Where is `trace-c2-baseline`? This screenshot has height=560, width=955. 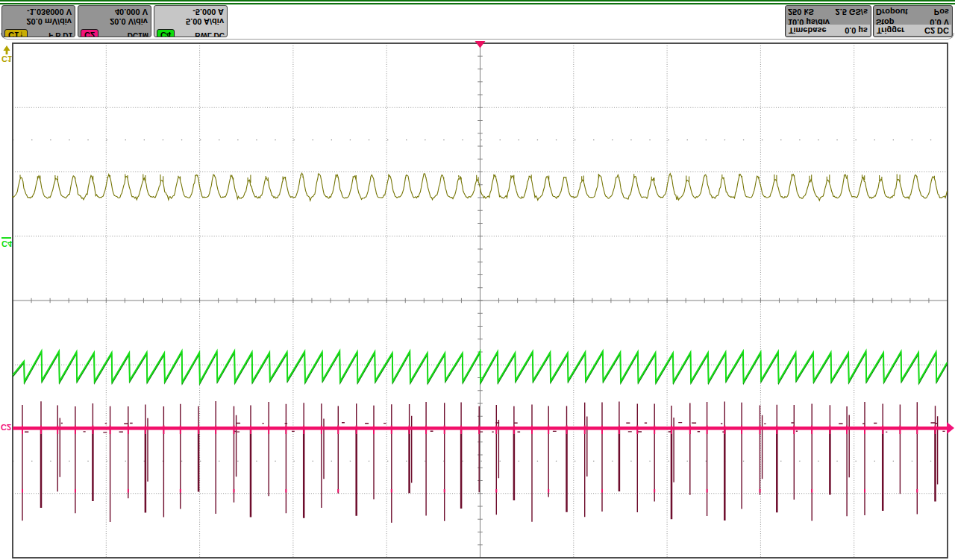
trace-c2-baseline is located at coordinates (480, 428).